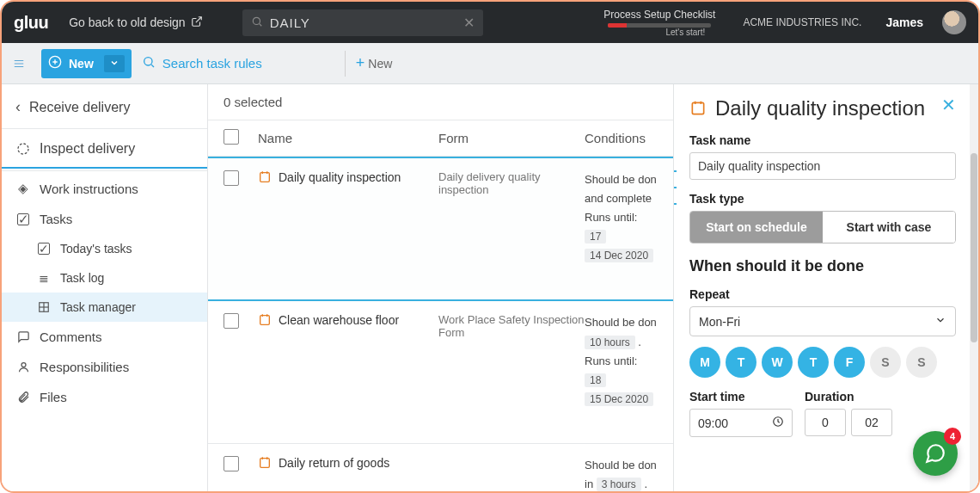 The height and width of the screenshot is (493, 980). I want to click on day-sun: S, so click(922, 362).